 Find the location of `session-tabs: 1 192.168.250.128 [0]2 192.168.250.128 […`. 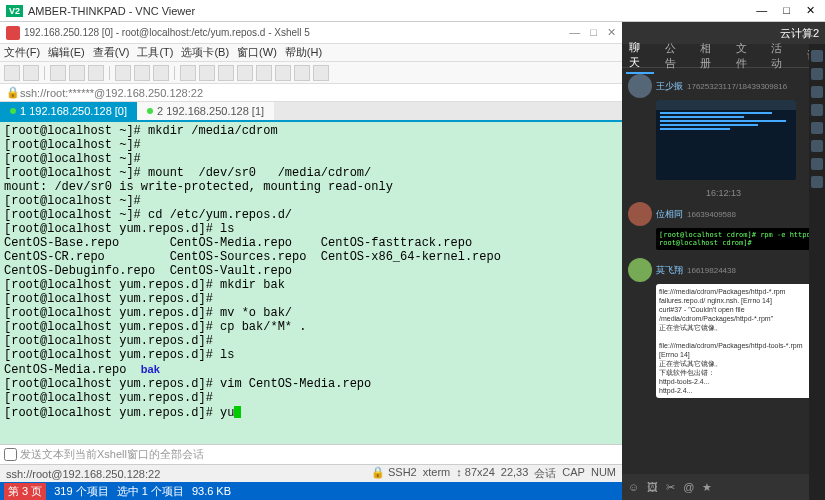

session-tabs: 1 192.168.250.128 [0]2 192.168.250.128 [… is located at coordinates (311, 112).